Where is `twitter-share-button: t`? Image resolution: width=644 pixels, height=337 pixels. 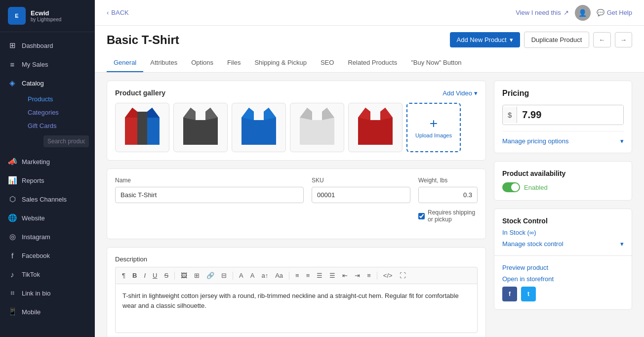
twitter-share-button: t is located at coordinates (528, 294).